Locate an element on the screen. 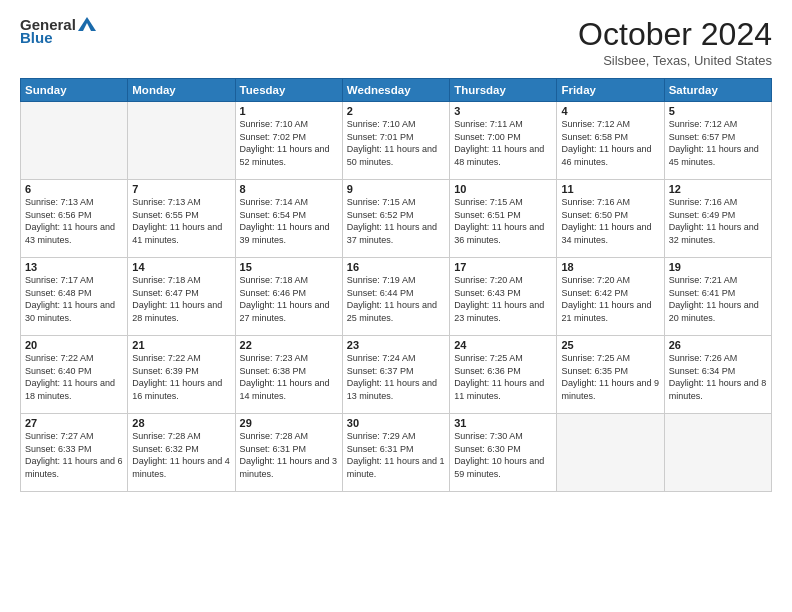  logo-icon is located at coordinates (87, 24).